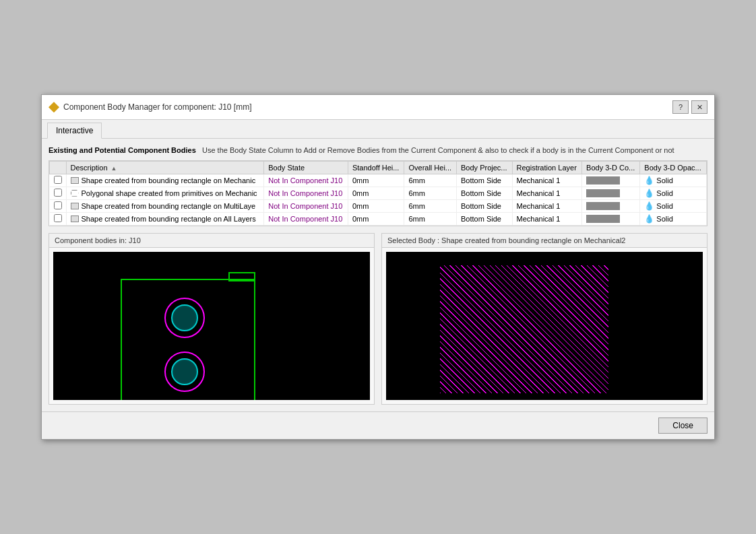 Image resolution: width=756 pixels, height=534 pixels. What do you see at coordinates (431, 206) in the screenshot?
I see `row-overall-3: 6mm` at bounding box center [431, 206].